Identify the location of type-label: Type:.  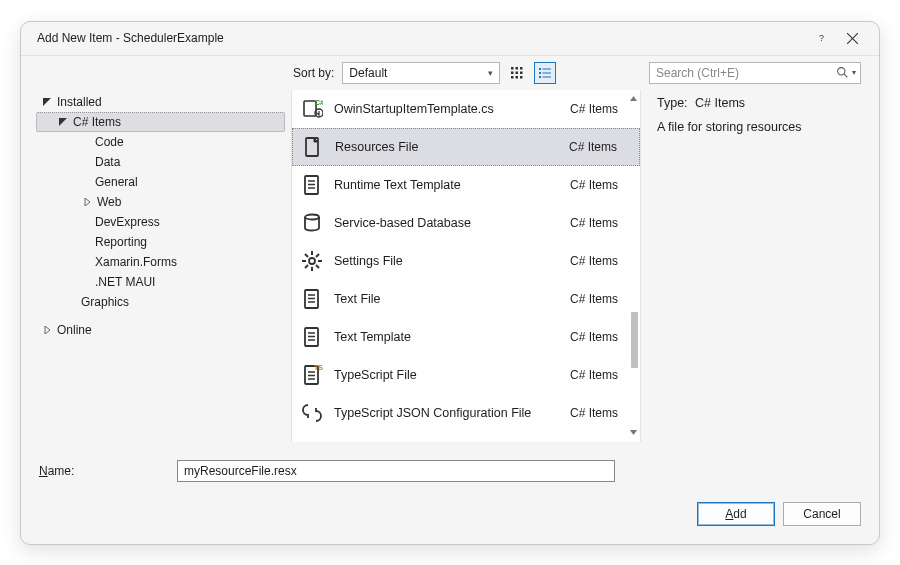
(672, 103).